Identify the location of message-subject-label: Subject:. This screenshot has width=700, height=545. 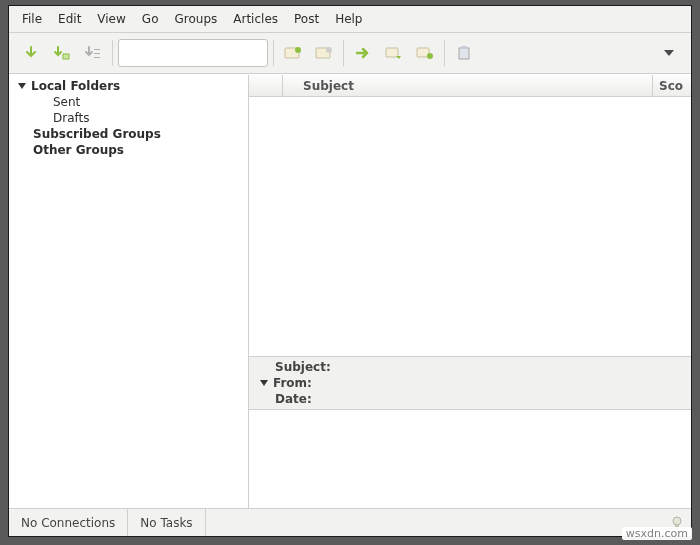
(303, 367).